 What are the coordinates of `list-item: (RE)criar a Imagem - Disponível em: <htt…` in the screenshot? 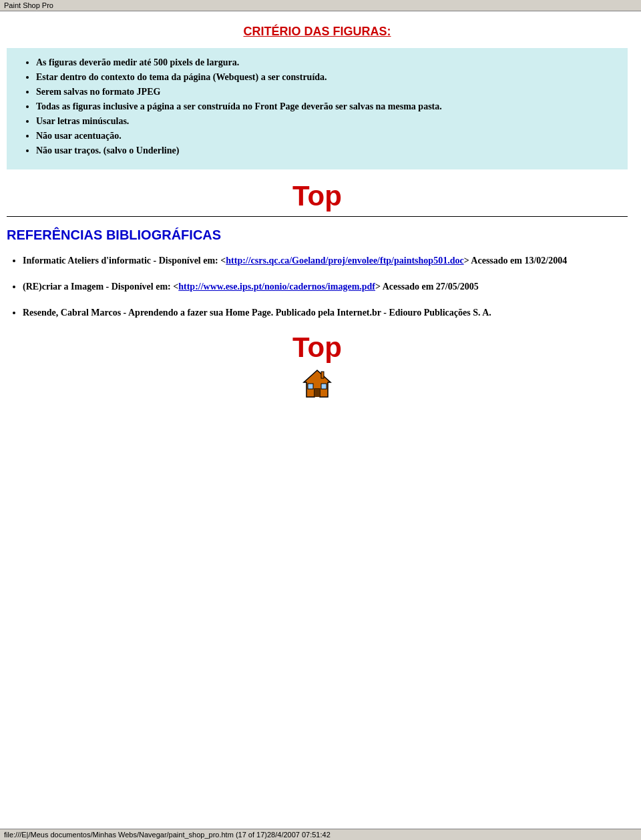 It's located at (325, 287).